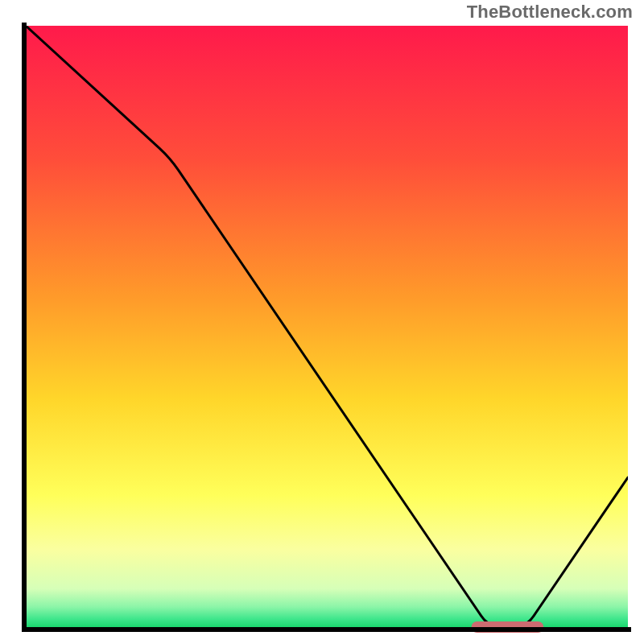  Describe the element at coordinates (550, 12) in the screenshot. I see `watermark-text: TheBottleneck.com` at that location.